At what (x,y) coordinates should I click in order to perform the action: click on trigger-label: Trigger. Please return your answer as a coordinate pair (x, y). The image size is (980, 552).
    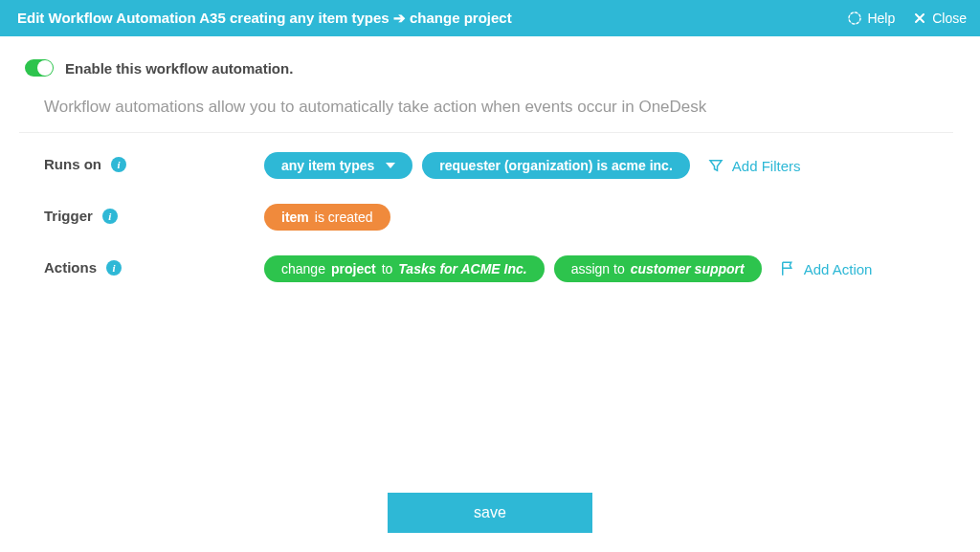
    Looking at the image, I should click on (69, 216).